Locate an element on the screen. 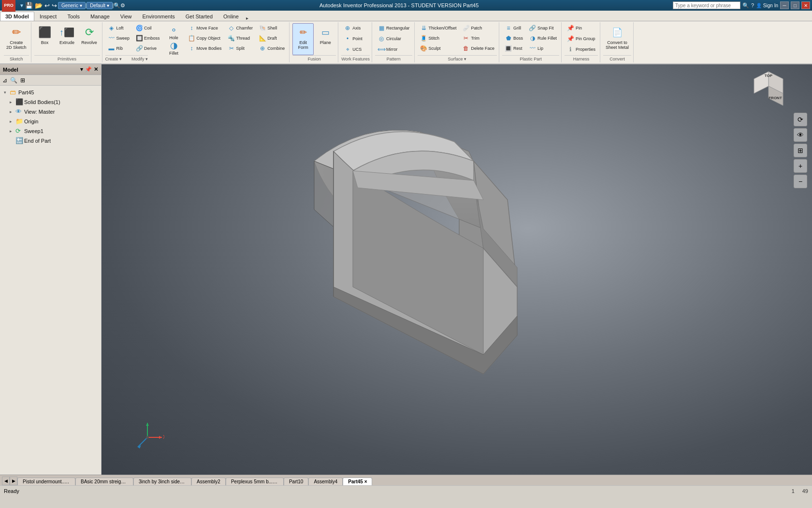  create-2d-sketch-btn: ✏ Create2D Sketch is located at coordinates (16, 39).